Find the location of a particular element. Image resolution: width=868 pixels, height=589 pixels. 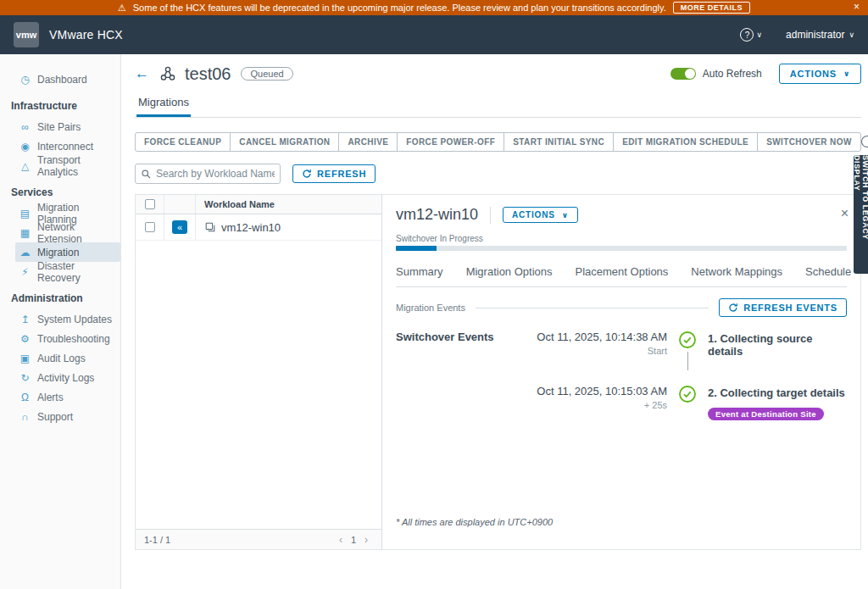

sidebar-item-troubleshooting: ⚙ Troubleshooting is located at coordinates (60, 339).